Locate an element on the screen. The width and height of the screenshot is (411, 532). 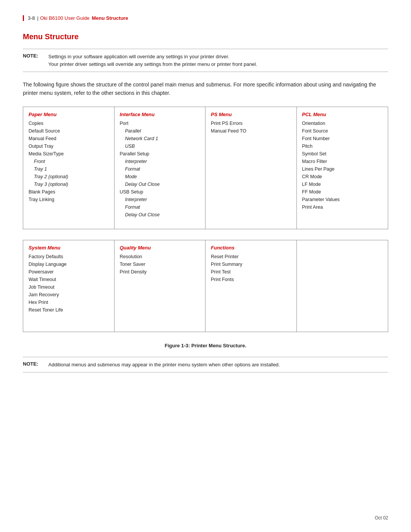
menu-item-0-7: Tray 2 (optional) is located at coordinates (72, 177).